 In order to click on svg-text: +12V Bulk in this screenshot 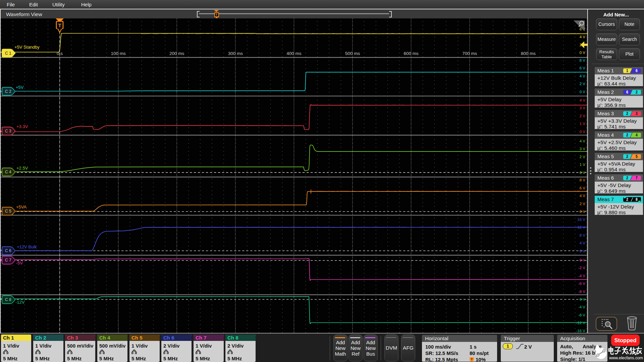, I will do `click(27, 247)`.